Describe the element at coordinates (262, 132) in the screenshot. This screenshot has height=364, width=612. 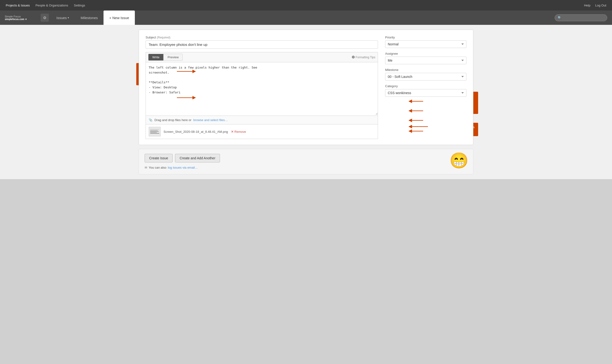
I see `attached-files: Screen_Shot_2020-08-18_at_8.48.41_AM.png…` at that location.